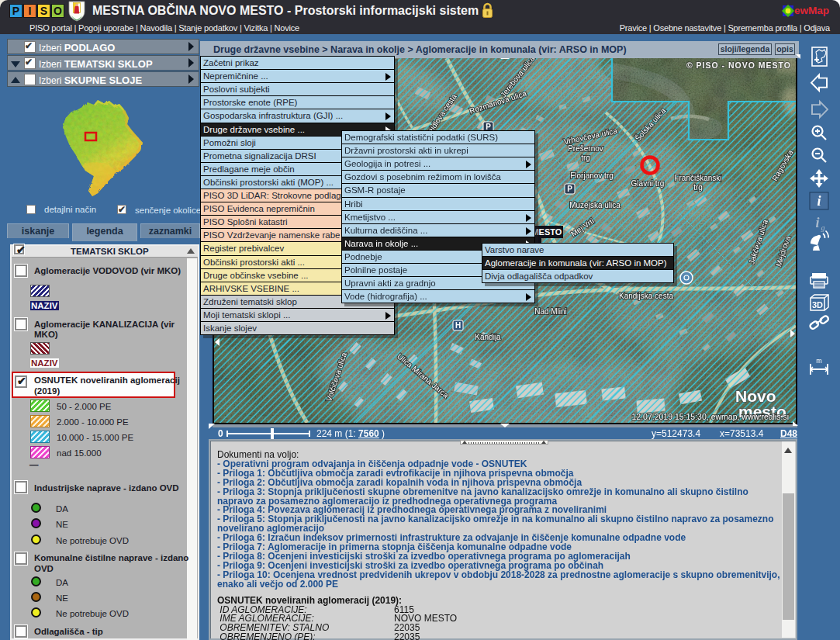 This screenshot has height=640, width=840. Describe the element at coordinates (586, 149) in the screenshot. I see `svg-text: Prešernov` at that location.